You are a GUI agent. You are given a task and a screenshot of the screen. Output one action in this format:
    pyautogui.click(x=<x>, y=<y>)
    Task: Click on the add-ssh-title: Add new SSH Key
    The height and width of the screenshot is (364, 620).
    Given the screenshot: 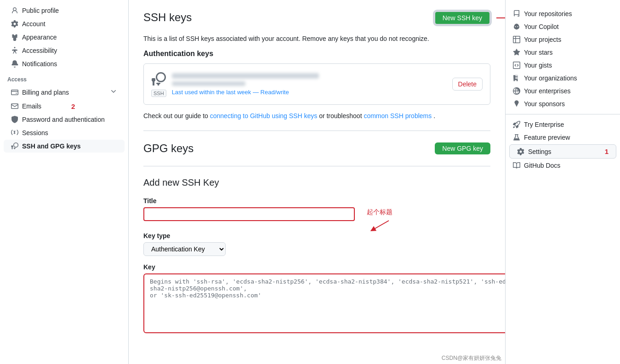 What is the action you would take?
    pyautogui.click(x=317, y=183)
    